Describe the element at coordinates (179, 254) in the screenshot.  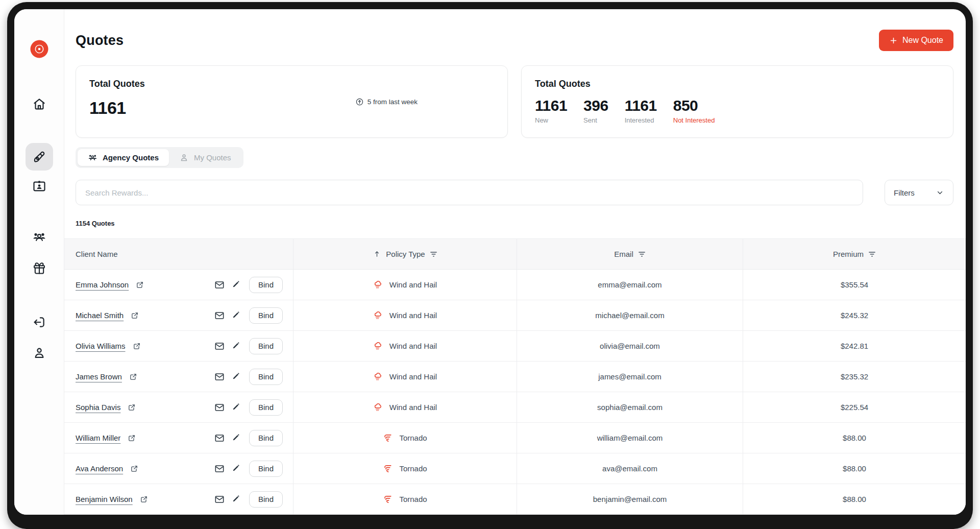
I see `column-header-client-name: Client Name` at that location.